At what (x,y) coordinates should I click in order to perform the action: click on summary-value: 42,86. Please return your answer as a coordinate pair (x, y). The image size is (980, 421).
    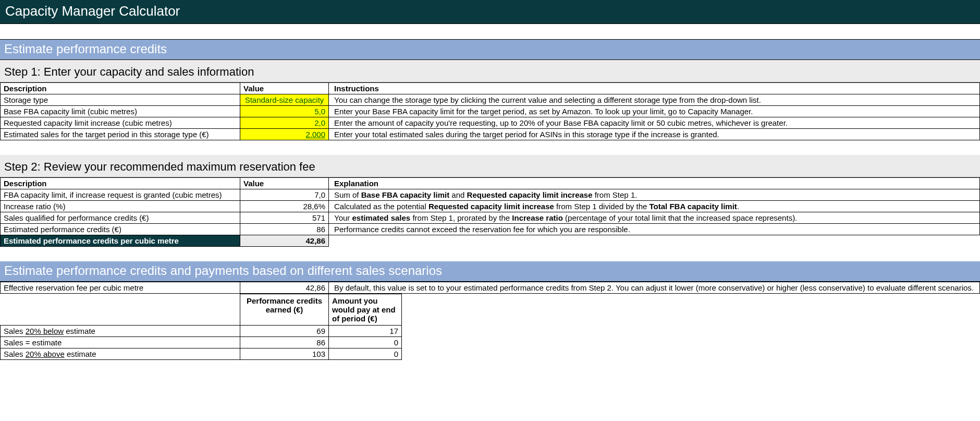
    Looking at the image, I should click on (285, 241).